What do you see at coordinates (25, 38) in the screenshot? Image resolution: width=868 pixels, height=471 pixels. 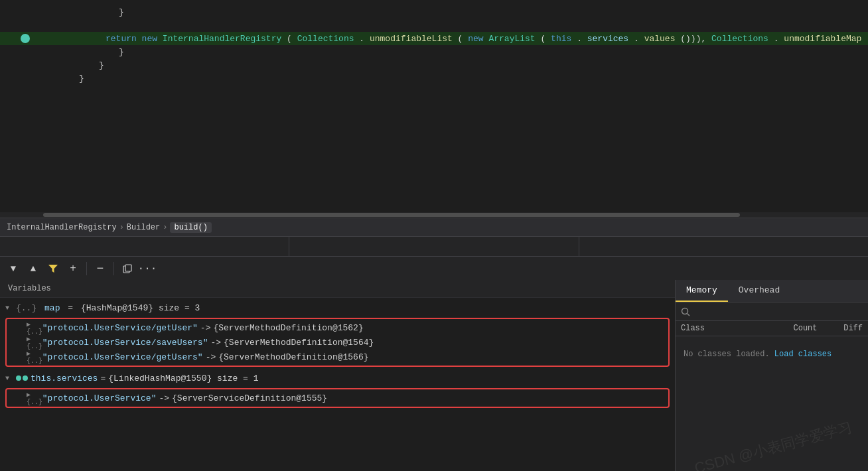 I see `breakpoint-icon` at bounding box center [25, 38].